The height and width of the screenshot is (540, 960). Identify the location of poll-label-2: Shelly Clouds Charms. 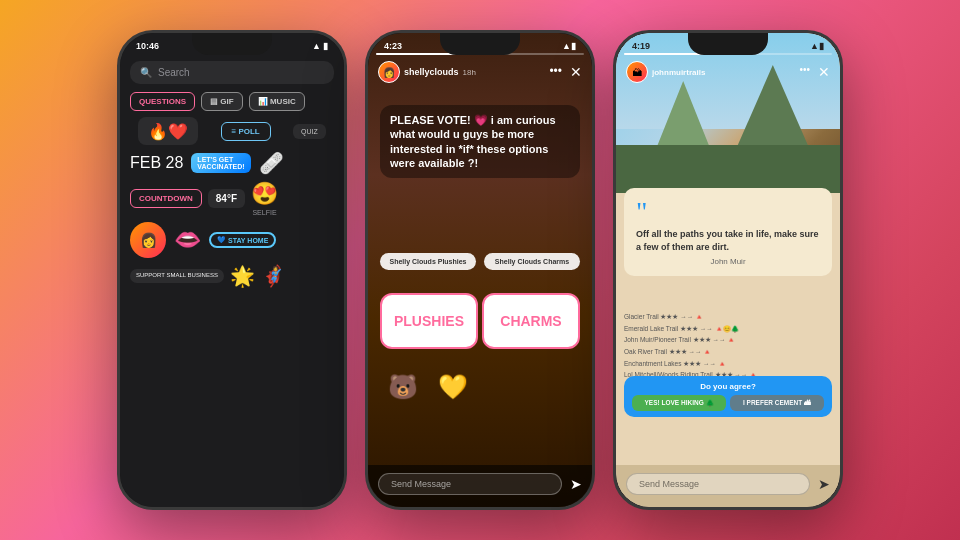
(532, 262).